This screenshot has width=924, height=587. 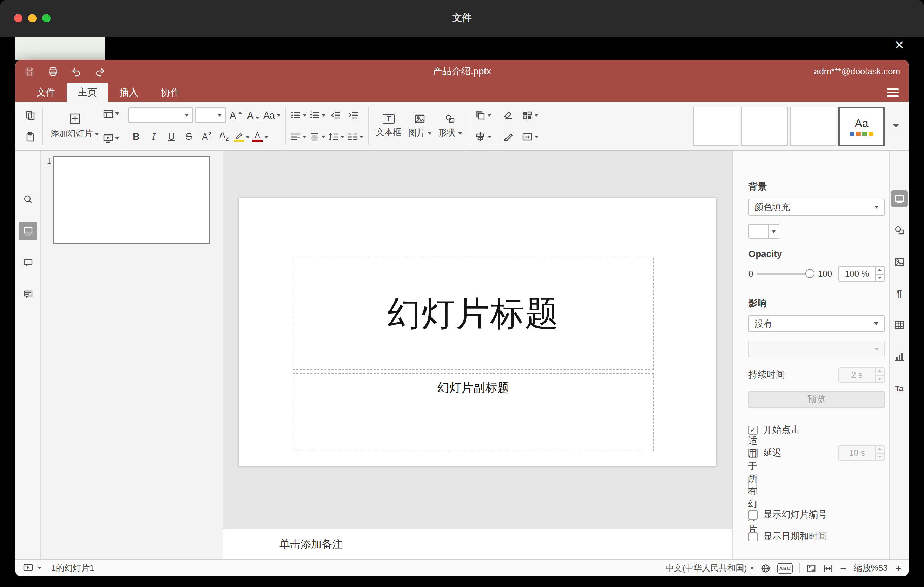 What do you see at coordinates (753, 536) in the screenshot?
I see `show-date-checkbox` at bounding box center [753, 536].